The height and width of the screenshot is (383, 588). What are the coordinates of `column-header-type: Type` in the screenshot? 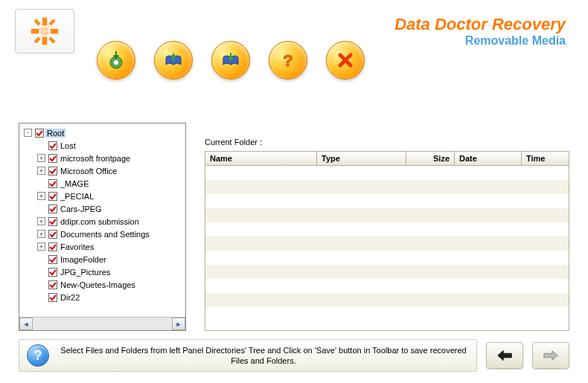 It's located at (362, 158).